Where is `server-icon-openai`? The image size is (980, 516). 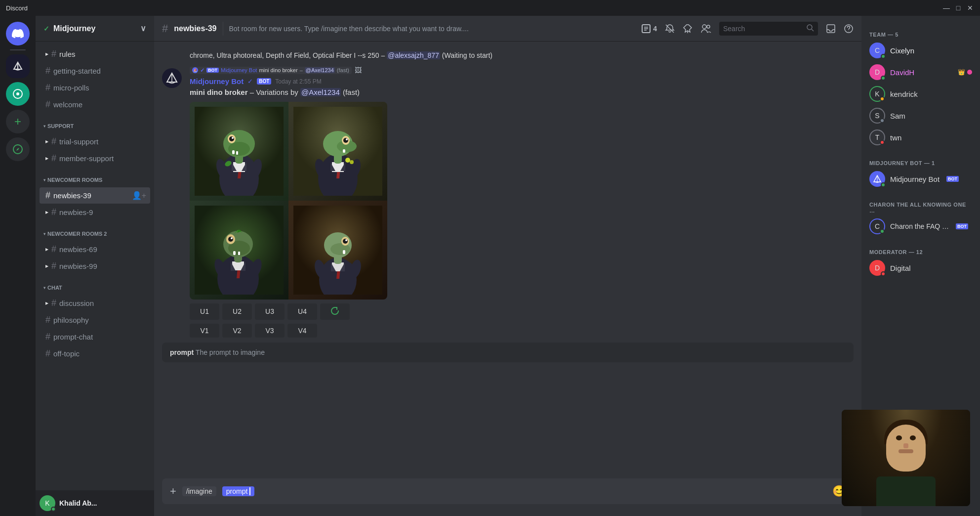 server-icon-openai is located at coordinates (18, 94).